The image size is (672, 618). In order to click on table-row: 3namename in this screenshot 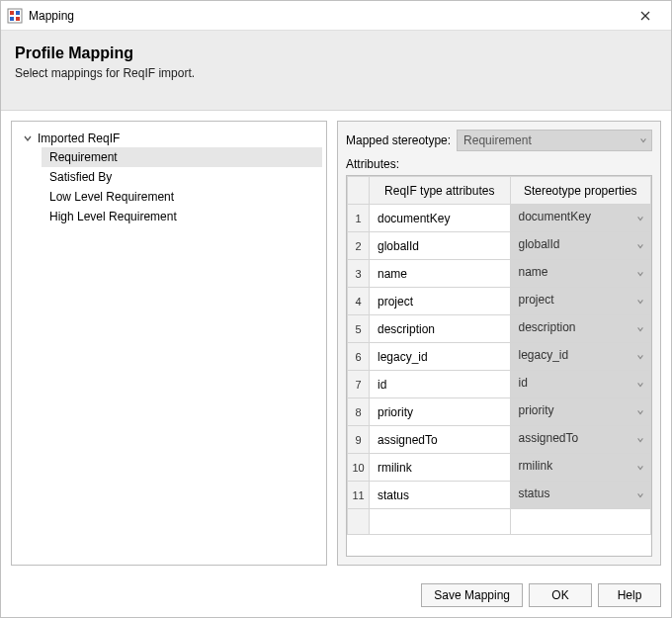, I will do `click(500, 274)`.